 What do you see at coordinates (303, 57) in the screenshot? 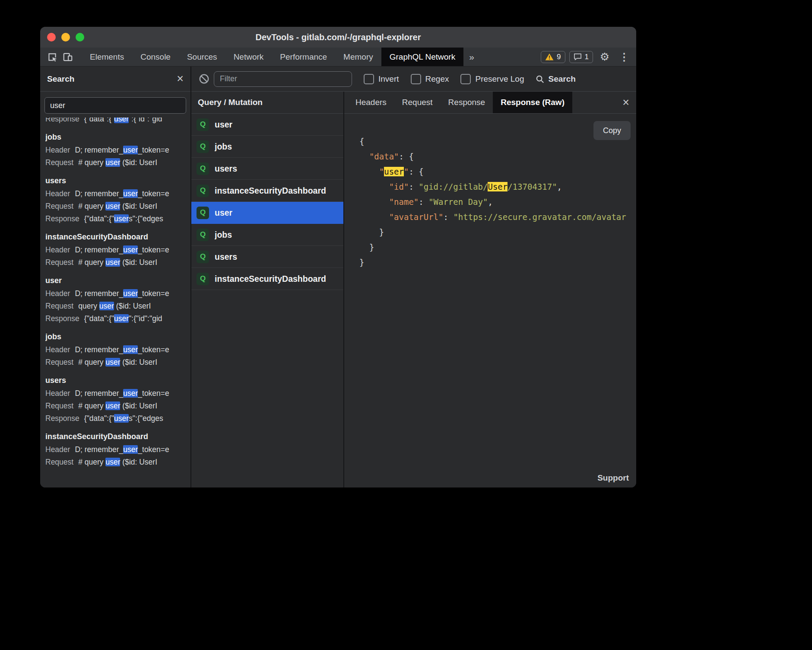
I see `devtools-tab-performance: Performance` at bounding box center [303, 57].